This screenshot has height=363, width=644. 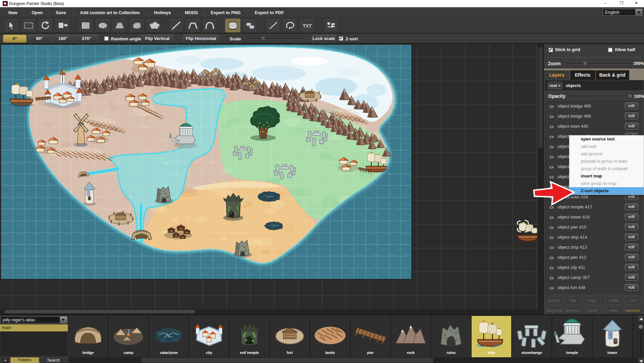 What do you see at coordinates (307, 26) in the screenshot?
I see `svg-text: TXT` at bounding box center [307, 26].